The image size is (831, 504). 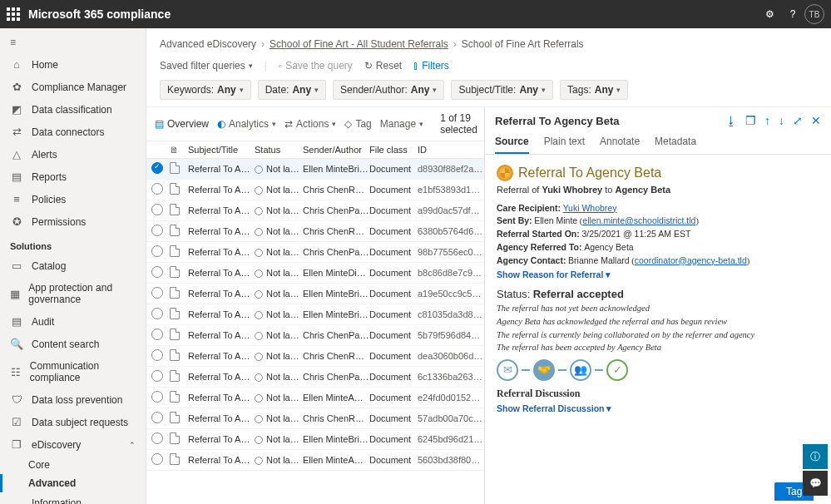 What do you see at coordinates (620, 142) in the screenshot?
I see `preview-tab: Annotate` at bounding box center [620, 142].